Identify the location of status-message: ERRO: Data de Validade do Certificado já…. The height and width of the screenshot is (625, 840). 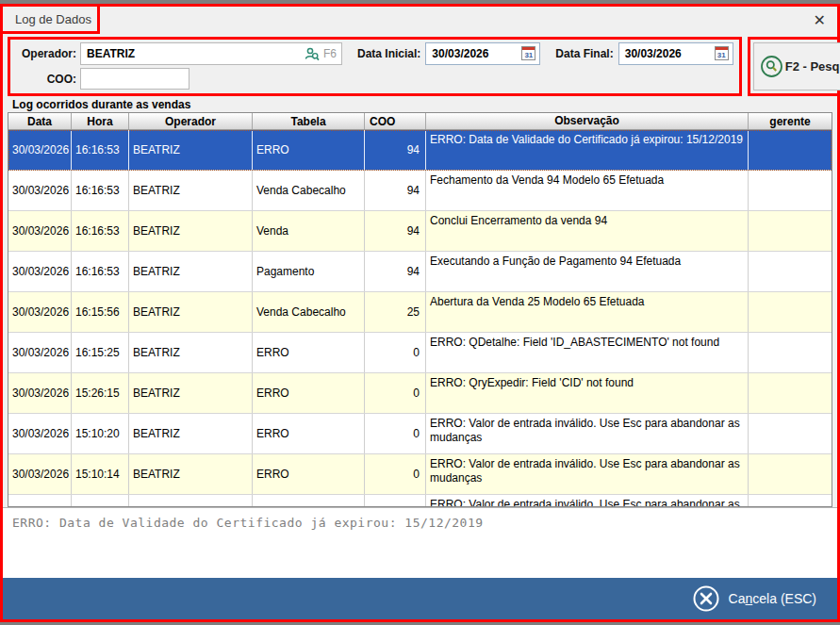
(420, 518).